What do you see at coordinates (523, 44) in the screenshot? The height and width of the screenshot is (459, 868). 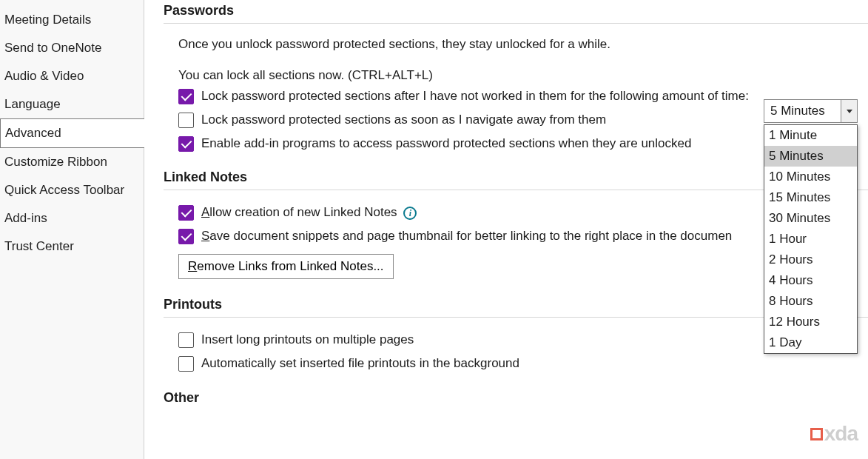 I see `passwords-desc: Once you unlock password protected secti…` at bounding box center [523, 44].